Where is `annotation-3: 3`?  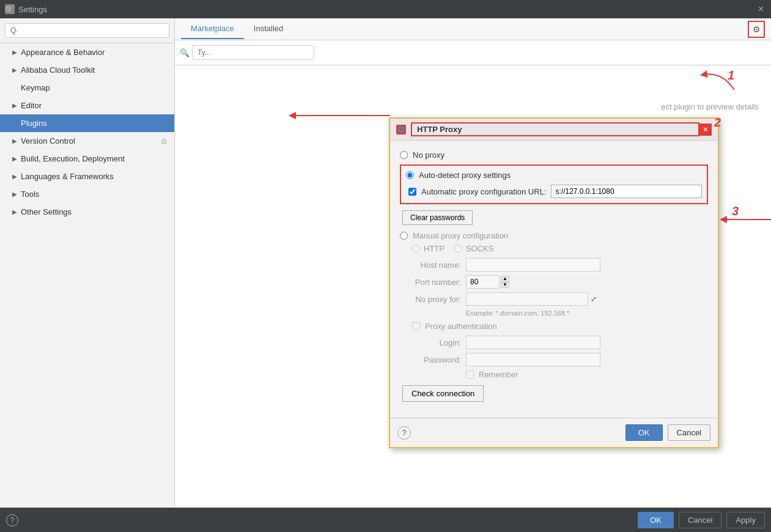
annotation-3: 3 is located at coordinates (735, 212).